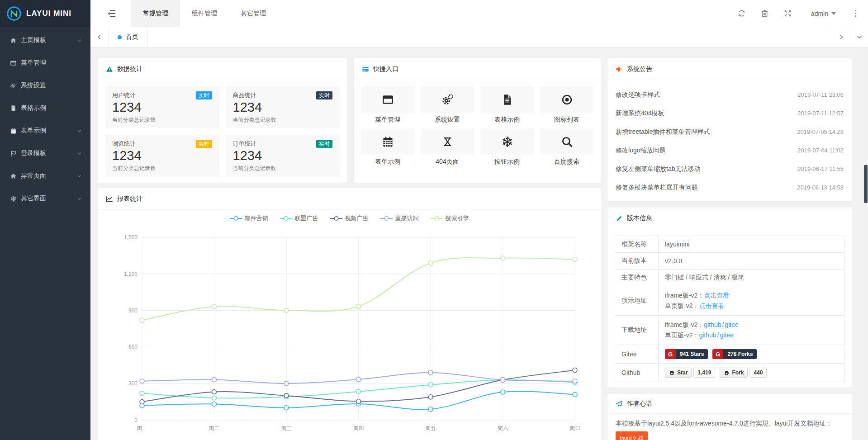 This screenshot has height=440, width=868. Describe the element at coordinates (223, 120) in the screenshot. I see `data-statistics-card: 数据统计 用户统计实时 1234 当前分类总记录数 商品统计实时 1234 当前…` at that location.